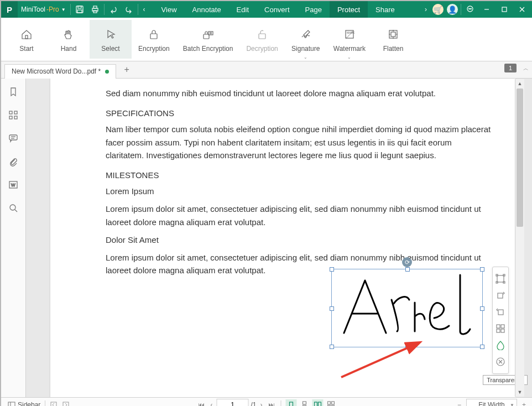  What do you see at coordinates (54, 404) in the screenshot?
I see `prev-scroll` at bounding box center [54, 404].